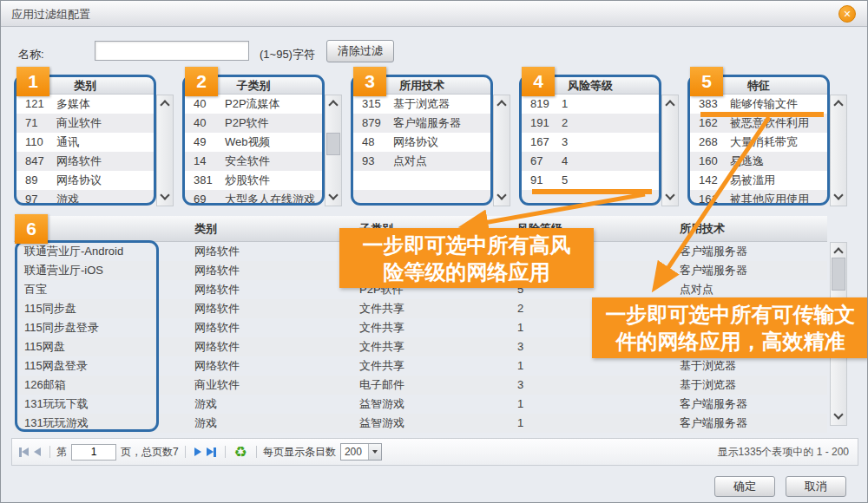  Describe the element at coordinates (502, 151) in the screenshot. I see `technology-scrollbar` at that location.